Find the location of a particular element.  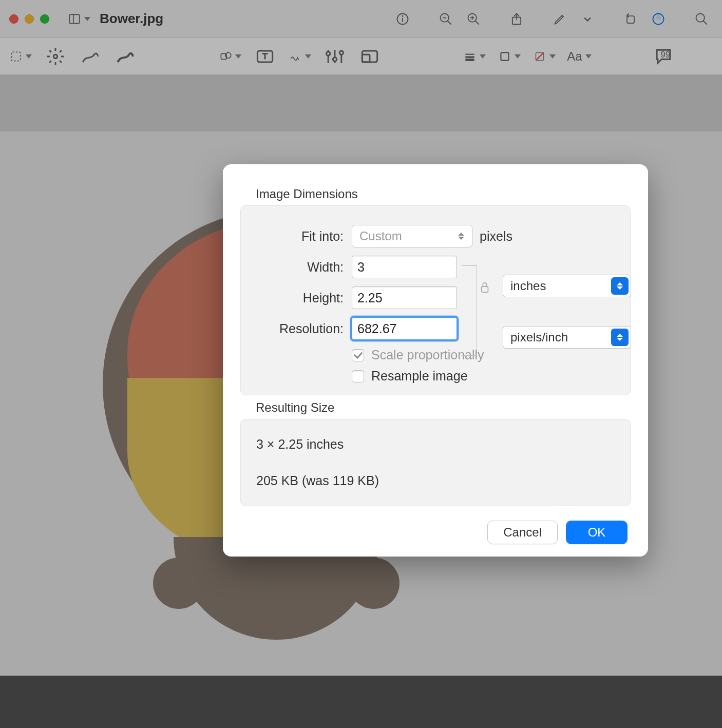

text-style-icon: Aa is located at coordinates (579, 56).